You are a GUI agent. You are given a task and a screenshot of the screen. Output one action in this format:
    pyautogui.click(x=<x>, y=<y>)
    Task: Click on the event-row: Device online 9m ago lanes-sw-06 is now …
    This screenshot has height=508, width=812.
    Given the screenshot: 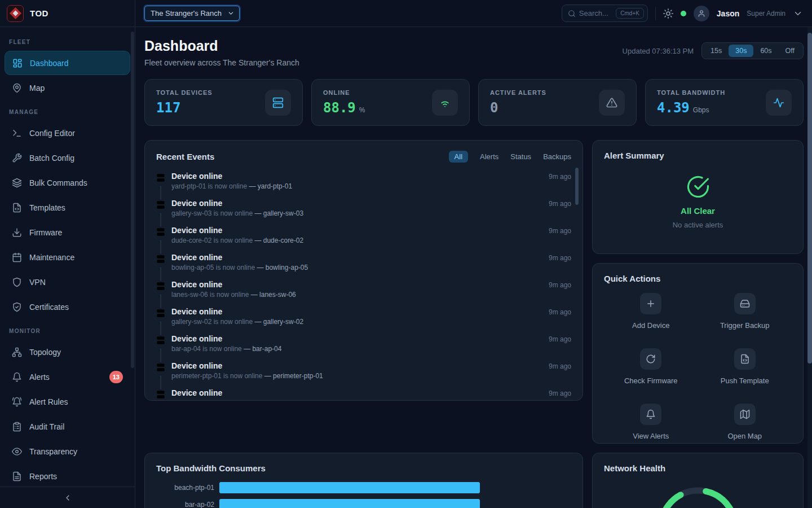 What is the action you would take?
    pyautogui.click(x=364, y=290)
    